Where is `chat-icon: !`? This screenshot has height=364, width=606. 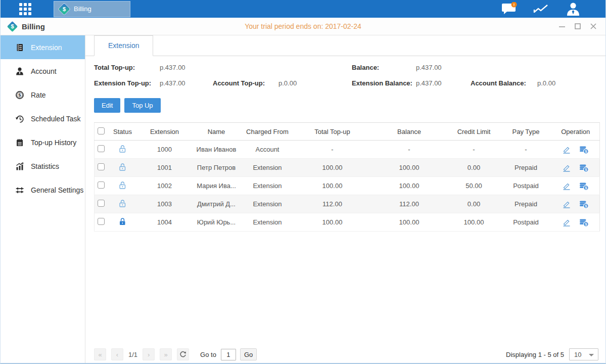
chat-icon: ! is located at coordinates (509, 9).